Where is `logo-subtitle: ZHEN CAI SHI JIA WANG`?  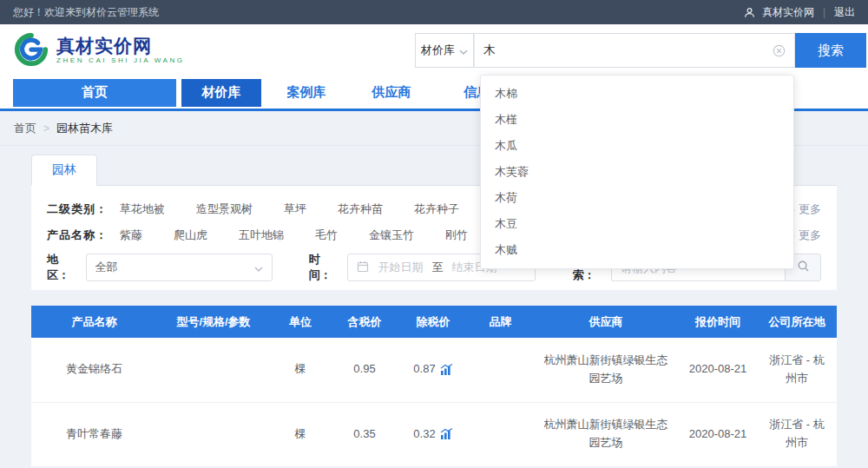
logo-subtitle: ZHEN CAI SHI JIA WANG is located at coordinates (121, 61).